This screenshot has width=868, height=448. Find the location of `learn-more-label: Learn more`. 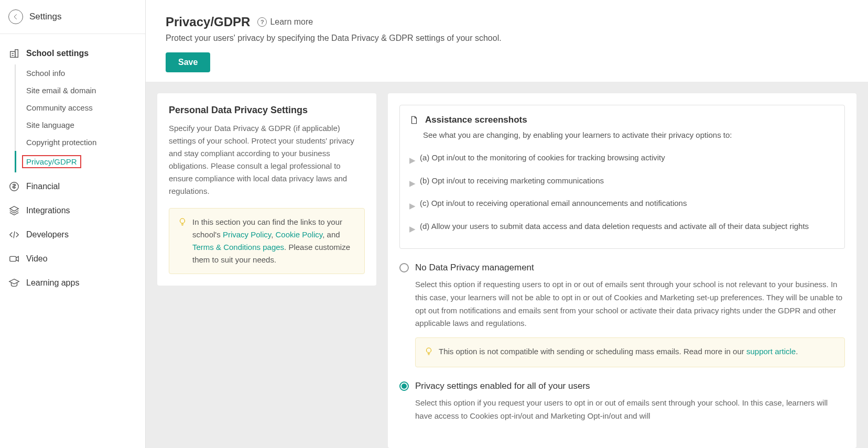

learn-more-label: Learn more is located at coordinates (291, 22).